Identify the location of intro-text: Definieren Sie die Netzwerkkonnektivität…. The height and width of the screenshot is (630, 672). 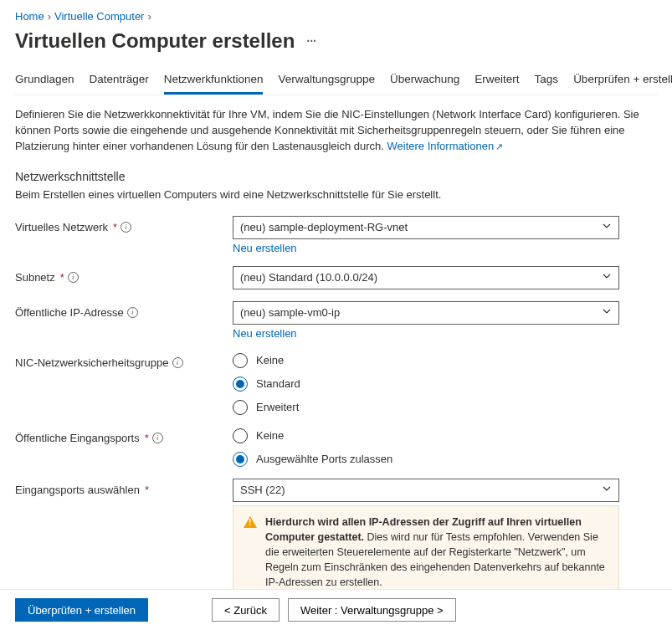
(336, 131).